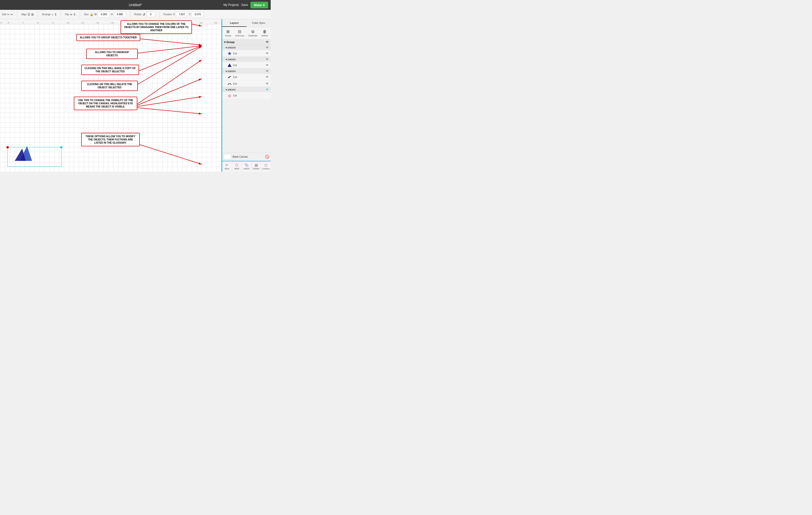 The height and width of the screenshot is (515, 812). I want to click on contour-button: ◻ Contour, so click(266, 166).